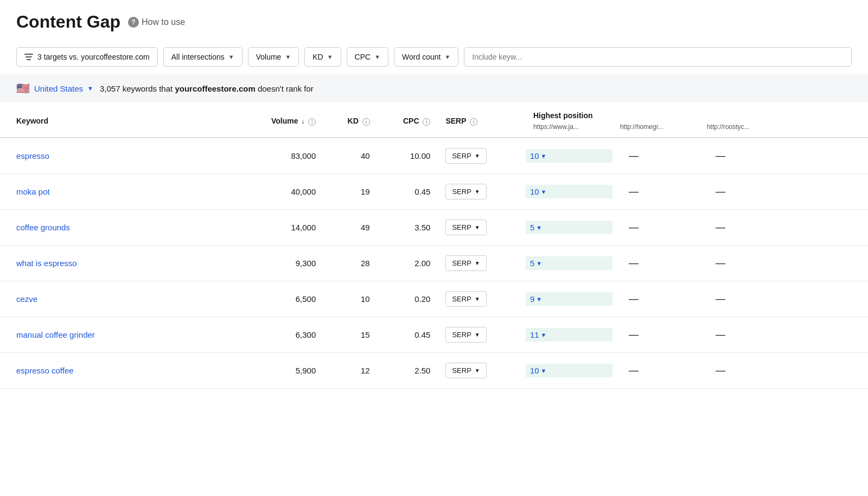 The width and height of the screenshot is (868, 496). Describe the element at coordinates (87, 57) in the screenshot. I see `targets-button: 3 targets vs. yourcoffeestore.com` at that location.